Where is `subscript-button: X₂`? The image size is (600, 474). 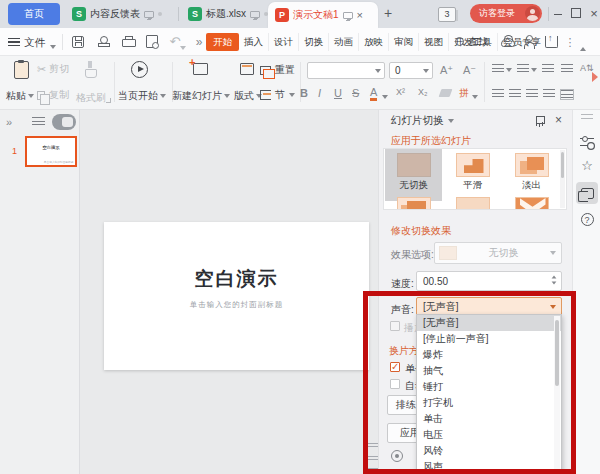 subscript-button: X₂ is located at coordinates (423, 92).